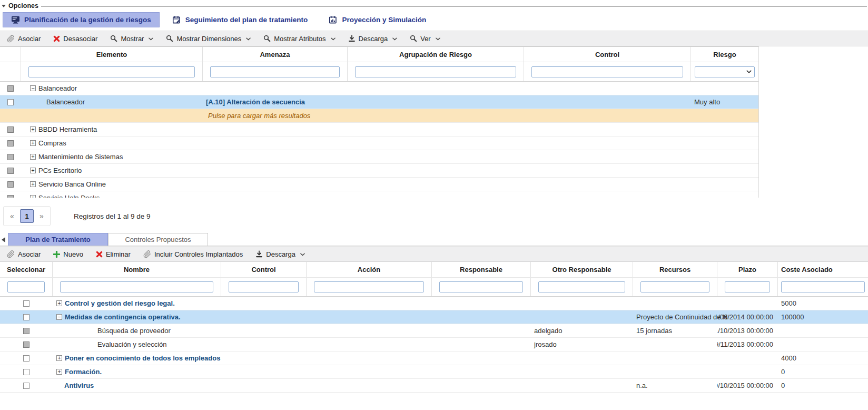 The width and height of the screenshot is (868, 410). What do you see at coordinates (436, 216) in the screenshot?
I see `pagination: « 1 » Registros del 1 al 9 de 9` at bounding box center [436, 216].